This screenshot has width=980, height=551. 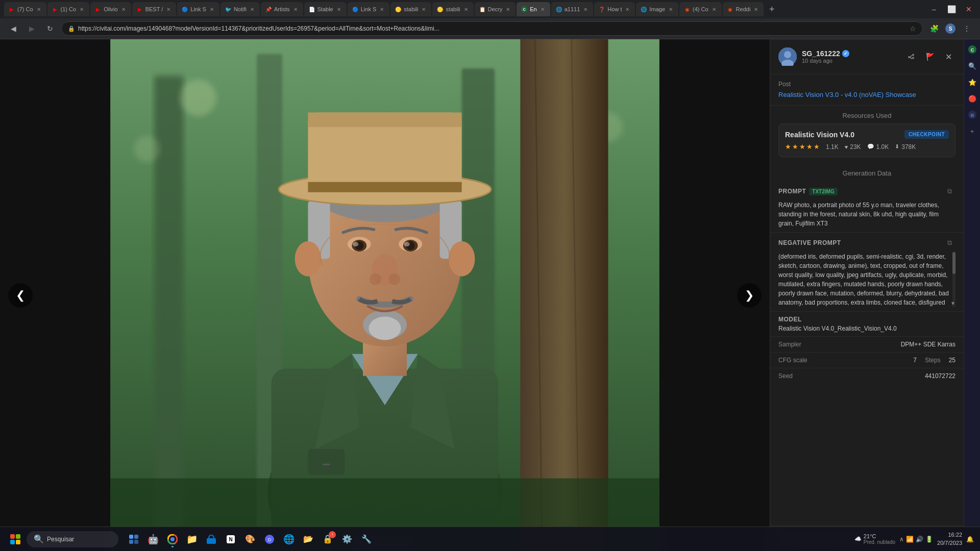 What do you see at coordinates (772, 9) in the screenshot?
I see `new-tab-button: +` at bounding box center [772, 9].